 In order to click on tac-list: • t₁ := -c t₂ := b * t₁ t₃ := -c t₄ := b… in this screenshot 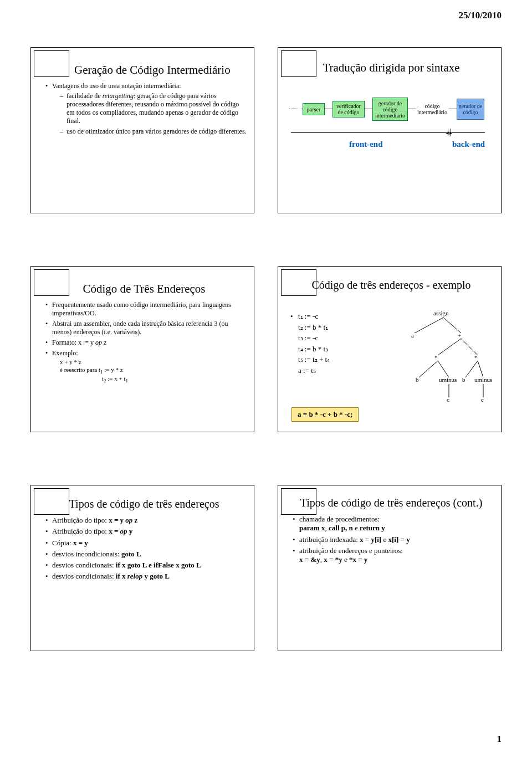, I will do `click(311, 344)`.